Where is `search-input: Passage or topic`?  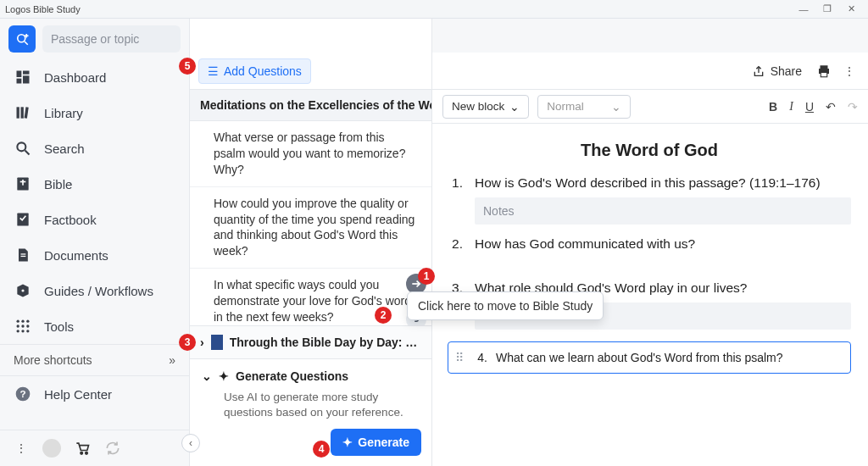
search-input: Passage or topic is located at coordinates (112, 39).